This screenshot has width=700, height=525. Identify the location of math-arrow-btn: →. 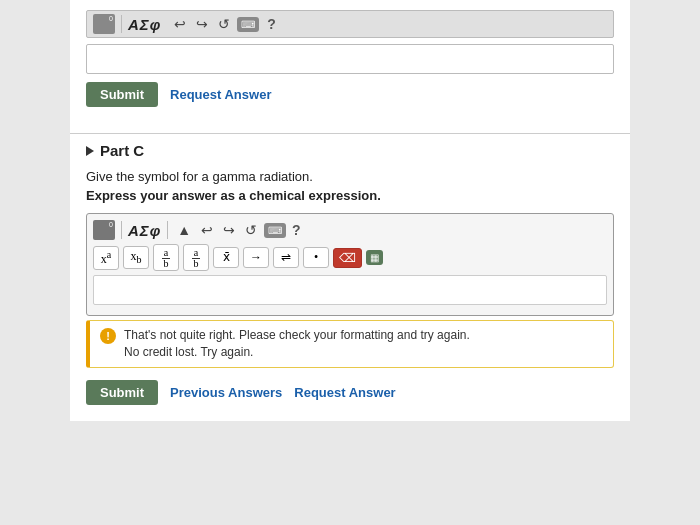
(256, 258).